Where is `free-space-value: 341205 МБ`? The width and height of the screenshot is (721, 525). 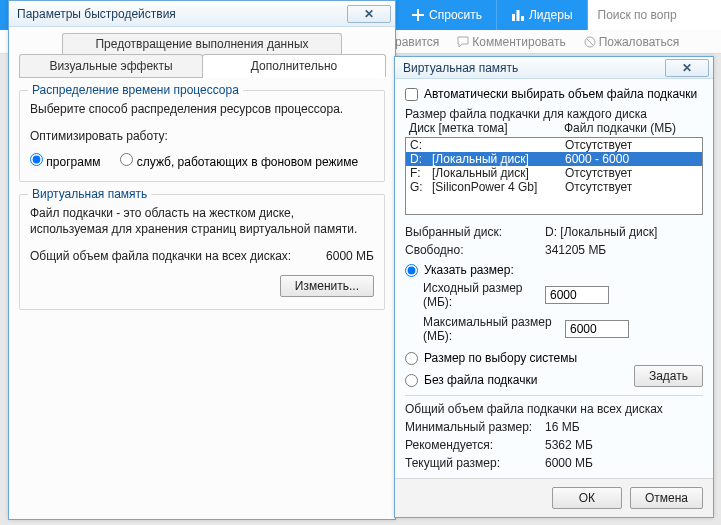 free-space-value: 341205 МБ is located at coordinates (576, 250).